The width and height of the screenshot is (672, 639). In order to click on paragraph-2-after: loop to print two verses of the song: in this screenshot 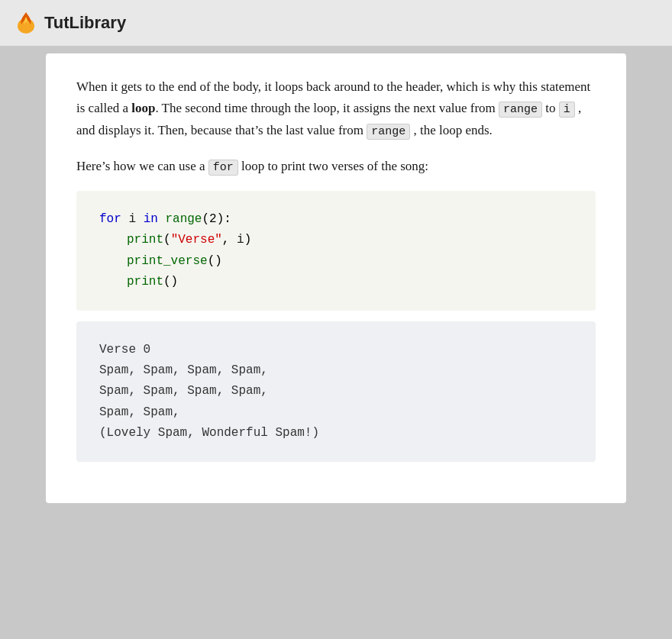, I will do `click(333, 166)`.